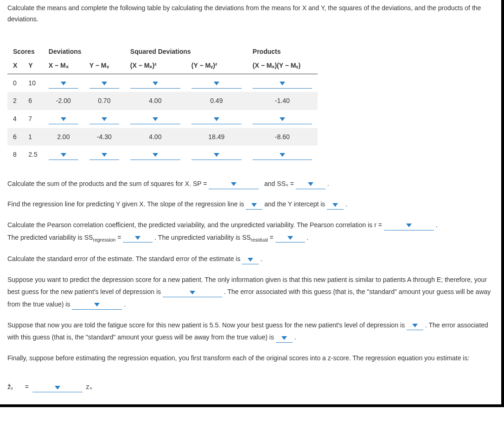 The image size is (504, 428). Describe the element at coordinates (162, 119) in the screenshot. I see `table-row: 47` at that location.